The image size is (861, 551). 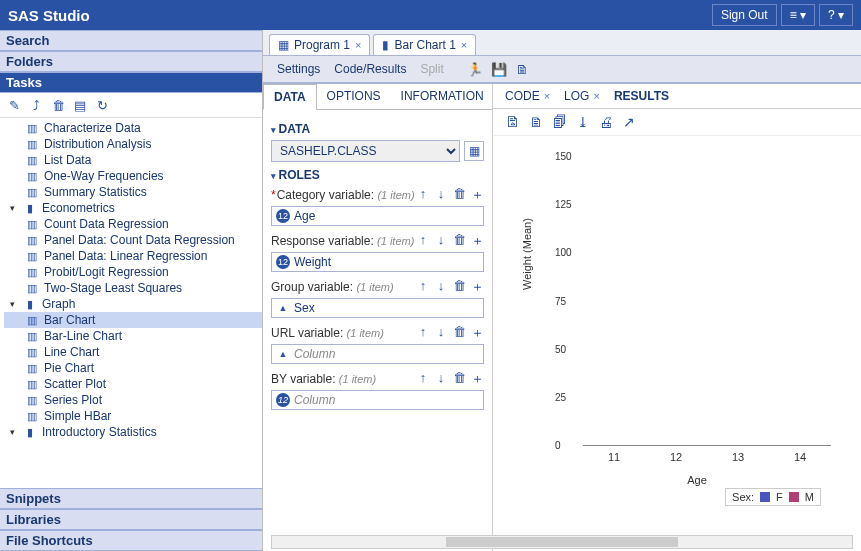 What do you see at coordinates (512, 122) in the screenshot?
I see `export-html-icon: 🖺` at bounding box center [512, 122].